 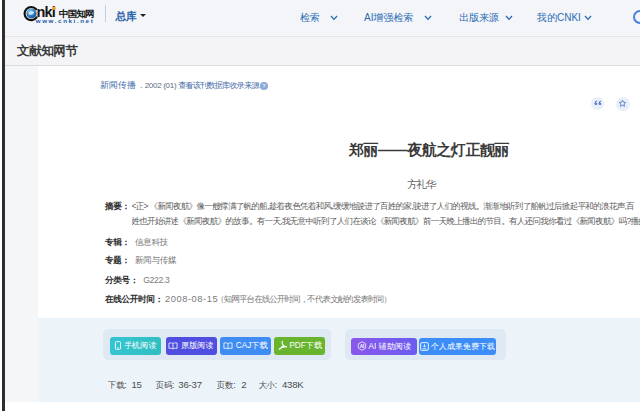 I want to click on svg-text: www.cnki.net, so click(x=65, y=20).